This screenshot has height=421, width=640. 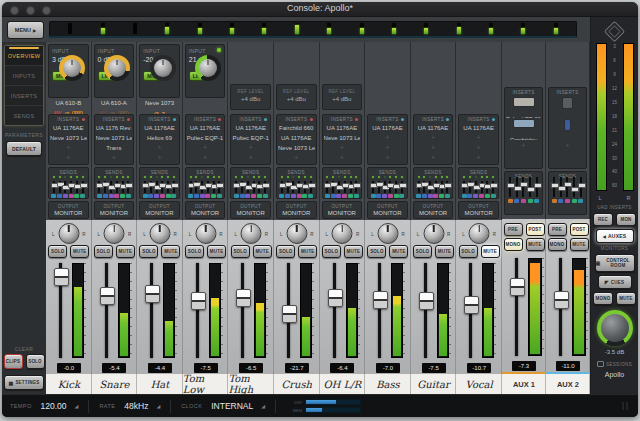 What do you see at coordinates (296, 128) in the screenshot?
I see `insert-slot: Fairchild 660` at bounding box center [296, 128].